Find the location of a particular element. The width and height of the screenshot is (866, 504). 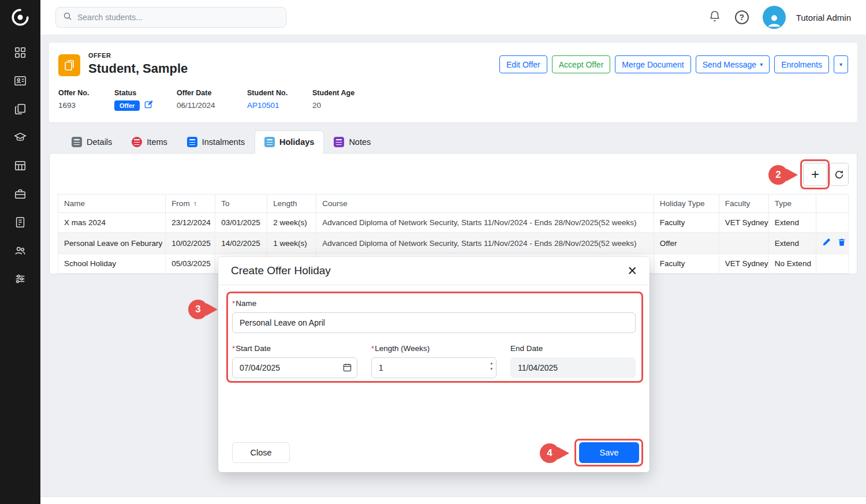

send-message-button: Send Message▾ is located at coordinates (733, 65).